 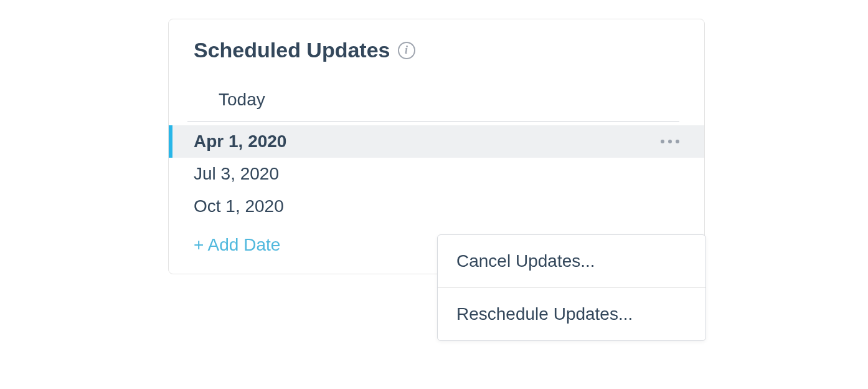 What do you see at coordinates (239, 206) in the screenshot?
I see `date-label: Oct 1, 2020` at bounding box center [239, 206].